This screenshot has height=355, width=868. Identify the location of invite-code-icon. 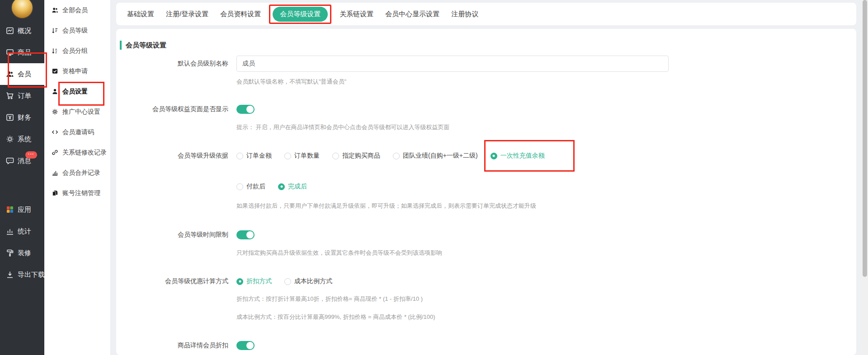
(55, 132).